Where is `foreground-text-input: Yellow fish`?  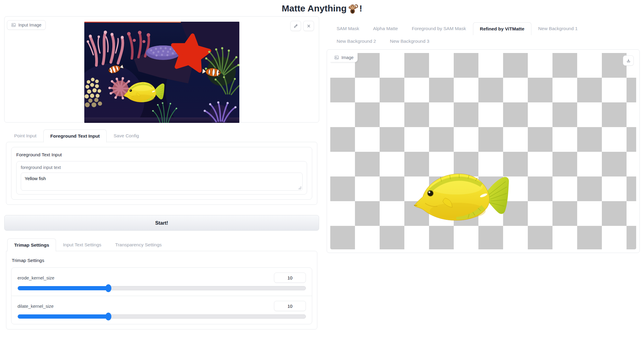 foreground-text-input: Yellow fish is located at coordinates (162, 182).